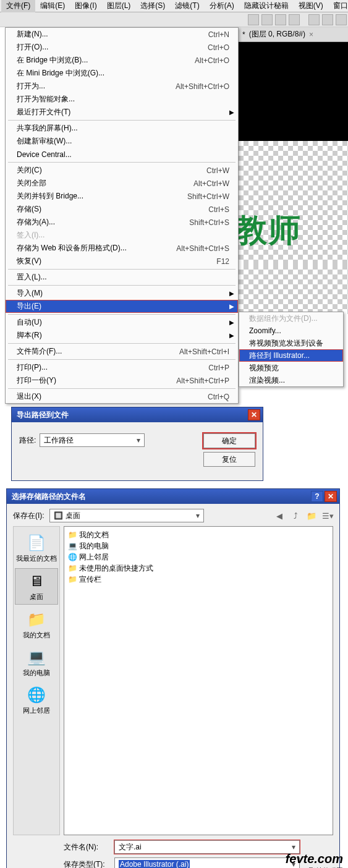  I want to click on path-select: 工作路径, so click(92, 440).